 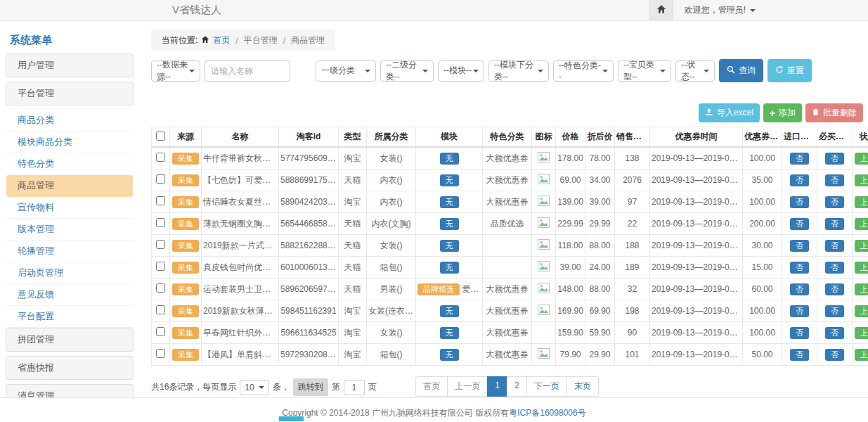 What do you see at coordinates (583, 71) in the screenshot?
I see `filter-select: --特色分类--` at bounding box center [583, 71].